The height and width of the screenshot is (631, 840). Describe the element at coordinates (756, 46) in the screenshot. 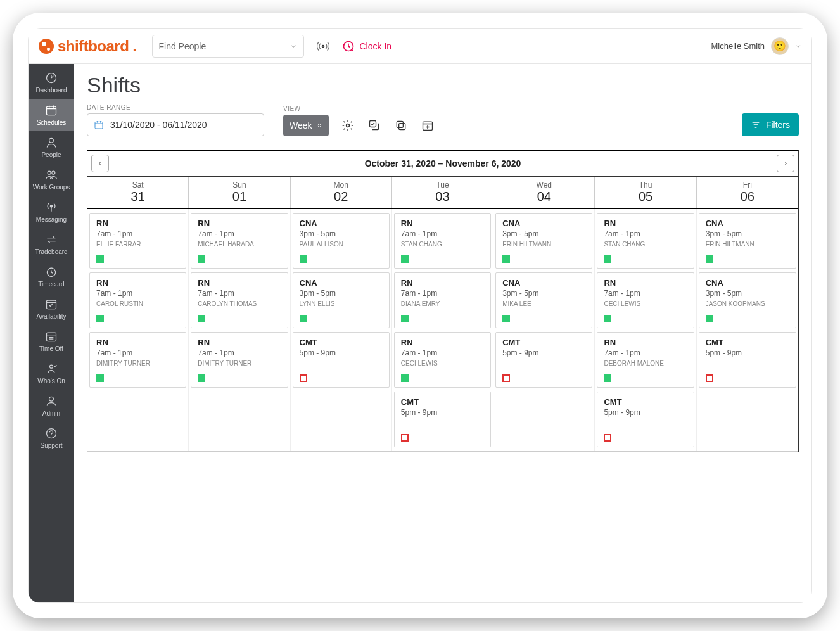

I see `user-menu: Michelle Smith 🙂` at that location.